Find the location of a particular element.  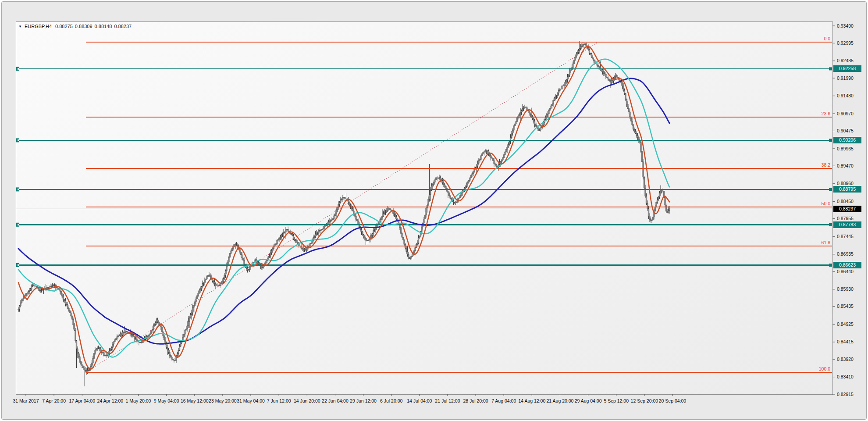

fib-level-label: 61.8 is located at coordinates (826, 243).